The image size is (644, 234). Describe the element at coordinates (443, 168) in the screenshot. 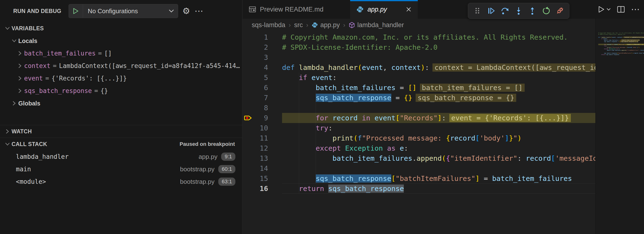

I see `code-line: 14` at that location.